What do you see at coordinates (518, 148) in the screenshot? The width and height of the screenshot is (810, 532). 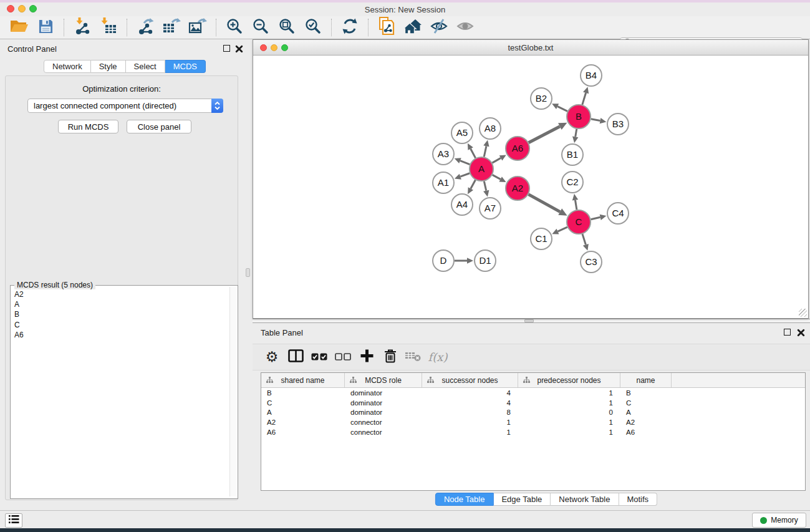 I see `svg-text: A6` at bounding box center [518, 148].